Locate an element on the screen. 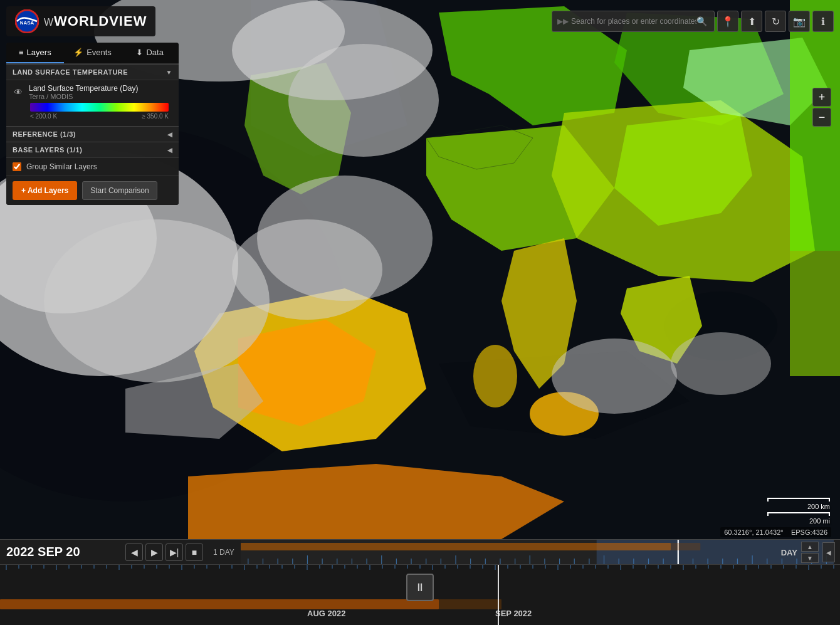  sidebar-tabs: ≡ Layers ⚡ Events ⬇ Data is located at coordinates (93, 53).